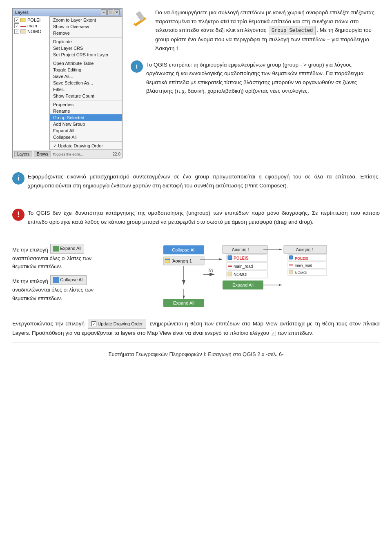 The height and width of the screenshot is (541, 392). I want to click on poleis-label: POLEIS, so click(241, 258).